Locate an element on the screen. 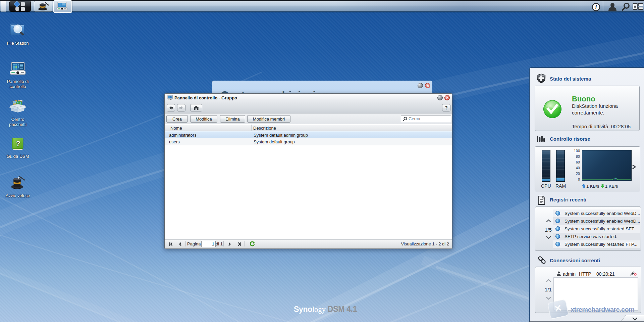 Image resolution: width=644 pixels, height=322 pixels. svg-text: i is located at coordinates (596, 7).